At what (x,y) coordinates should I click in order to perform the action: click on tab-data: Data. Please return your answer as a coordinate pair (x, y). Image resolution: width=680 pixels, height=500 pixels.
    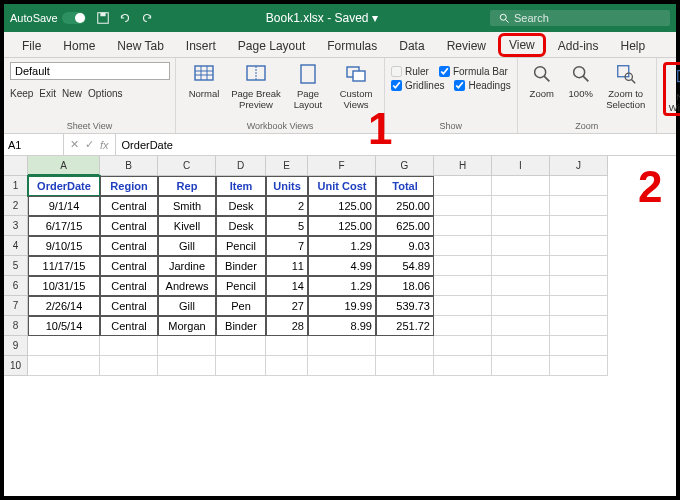
    Looking at the image, I should click on (412, 46).